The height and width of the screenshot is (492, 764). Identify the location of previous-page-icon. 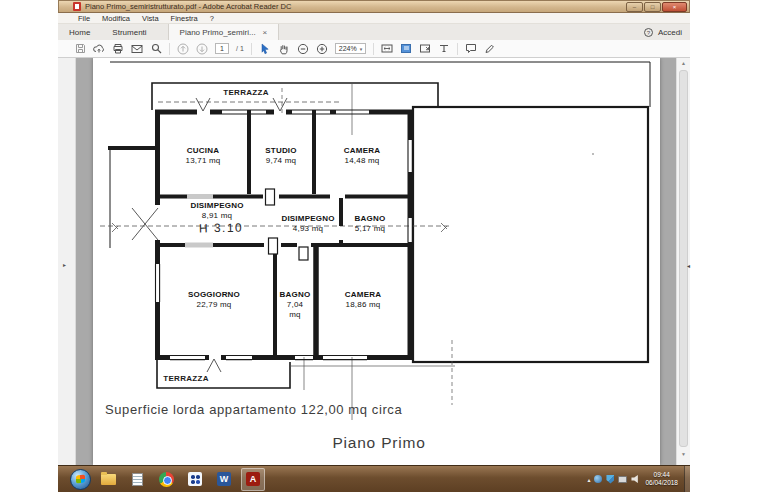
(183, 49).